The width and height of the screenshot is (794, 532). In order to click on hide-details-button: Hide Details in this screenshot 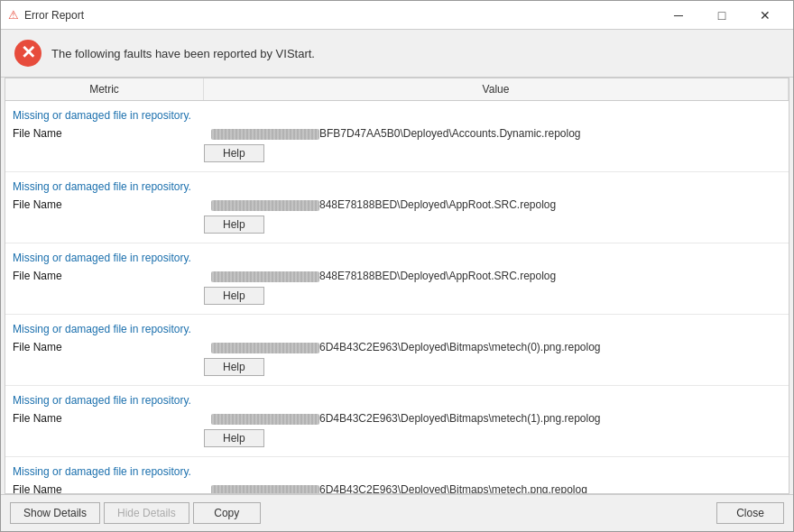, I will do `click(146, 513)`.